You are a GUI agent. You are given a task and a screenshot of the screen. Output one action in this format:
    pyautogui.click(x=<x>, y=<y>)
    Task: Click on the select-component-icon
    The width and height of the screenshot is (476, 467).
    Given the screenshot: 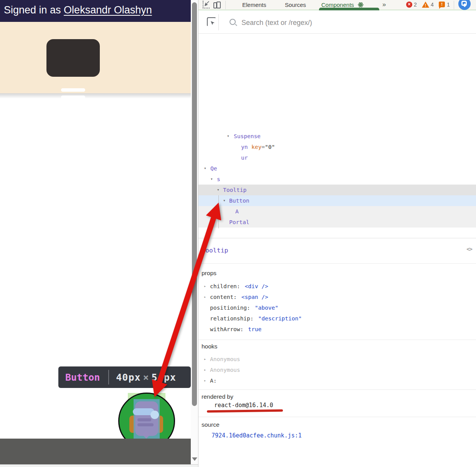 What is the action you would take?
    pyautogui.click(x=212, y=22)
    